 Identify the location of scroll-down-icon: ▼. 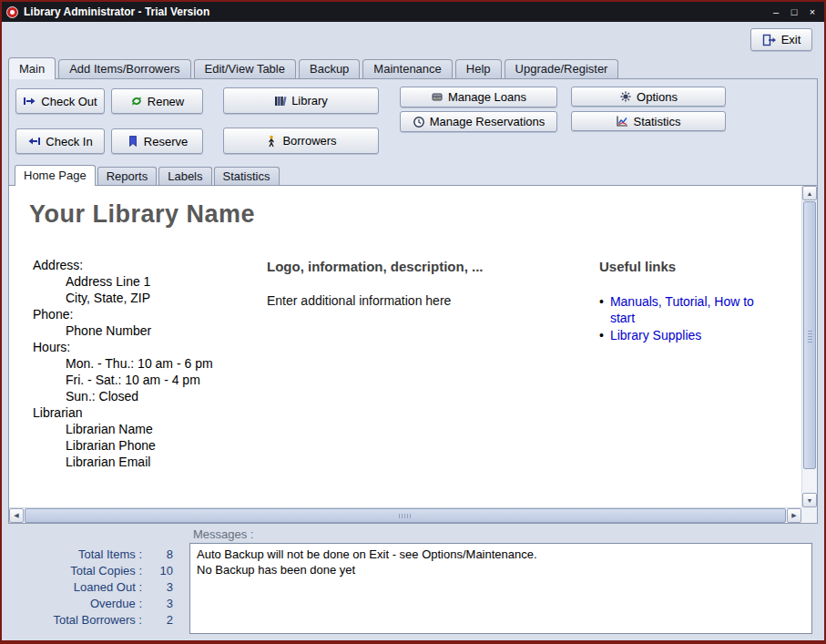
(810, 500).